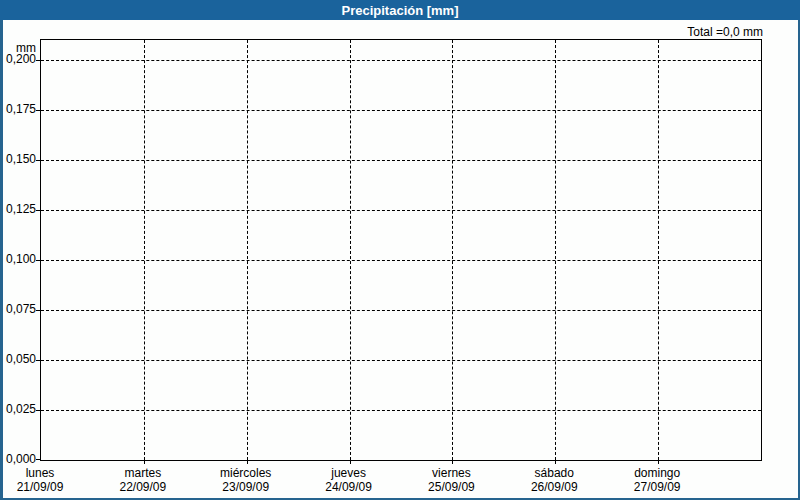  Describe the element at coordinates (246, 480) in the screenshot. I see `x-tick-label: miércoles23/09/09` at that location.